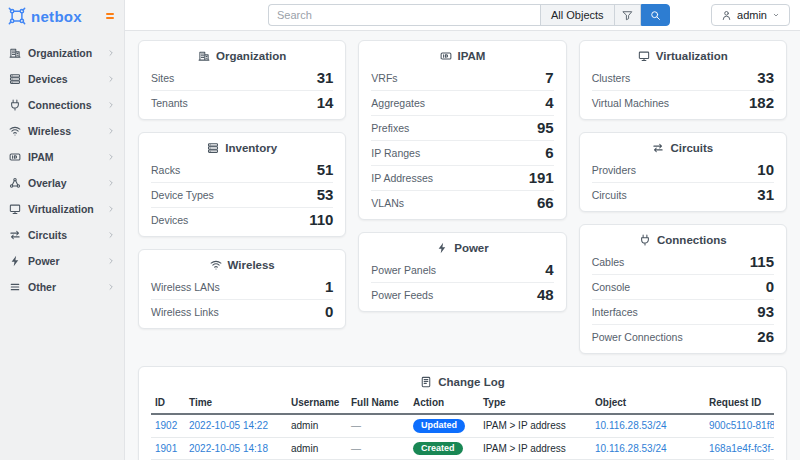 The width and height of the screenshot is (800, 460). What do you see at coordinates (683, 102) in the screenshot?
I see `stat-row: Virtual Machines 182` at bounding box center [683, 102].